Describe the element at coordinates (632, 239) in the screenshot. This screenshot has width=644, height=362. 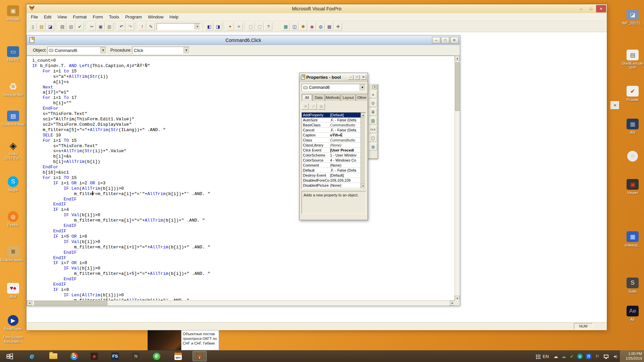
I see `desktop-icon-almand: ▦алманд...` at that location.